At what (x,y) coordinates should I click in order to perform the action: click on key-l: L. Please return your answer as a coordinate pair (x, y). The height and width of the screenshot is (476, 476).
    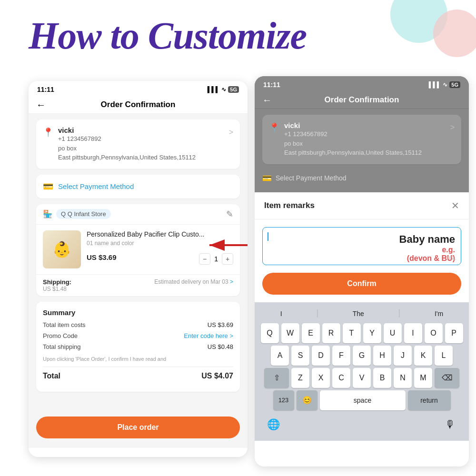
    Looking at the image, I should click on (444, 356).